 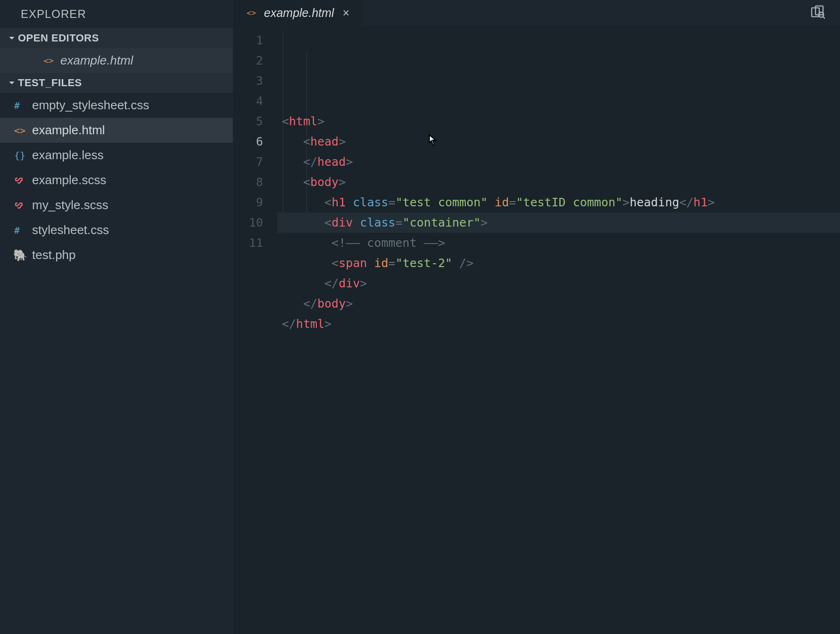 I want to click on tab-bar: <> example.html ×, so click(x=536, y=13).